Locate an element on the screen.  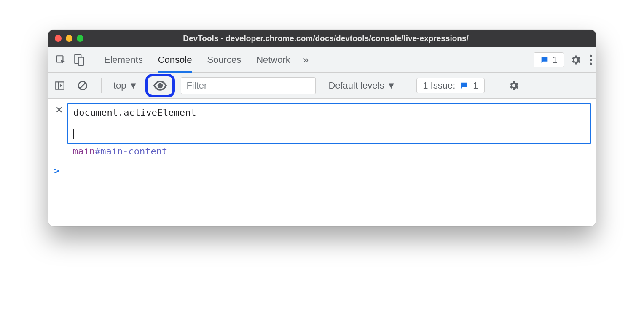
console-body is located at coordinates (322, 203).